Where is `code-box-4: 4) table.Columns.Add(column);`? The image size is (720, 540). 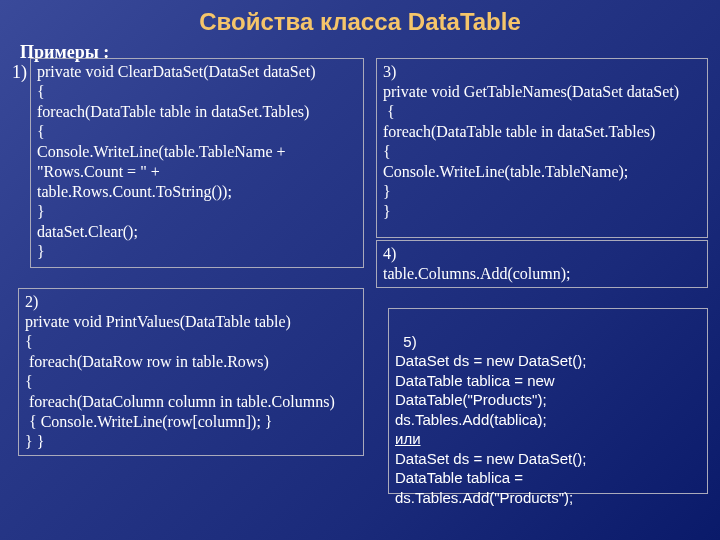 code-box-4: 4) table.Columns.Add(column); is located at coordinates (542, 264).